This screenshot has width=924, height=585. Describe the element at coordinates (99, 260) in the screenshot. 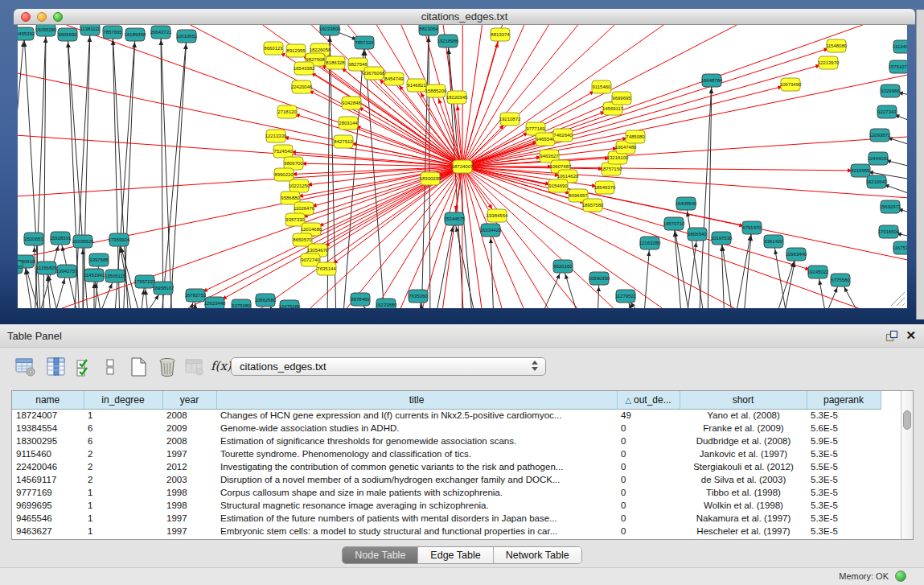

I see `graph-node: 9397588` at that location.